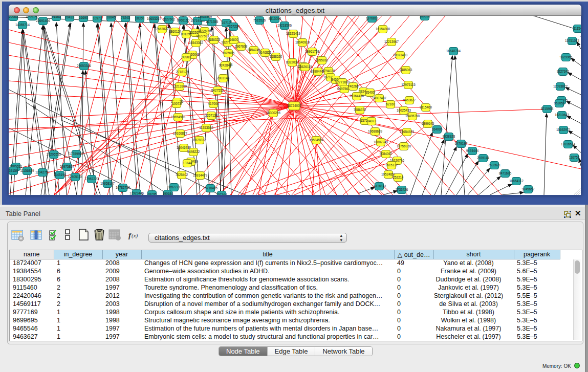 Image resolution: width=588 pixels, height=372 pixels. I want to click on svg-text: 10756928, so click(404, 146).